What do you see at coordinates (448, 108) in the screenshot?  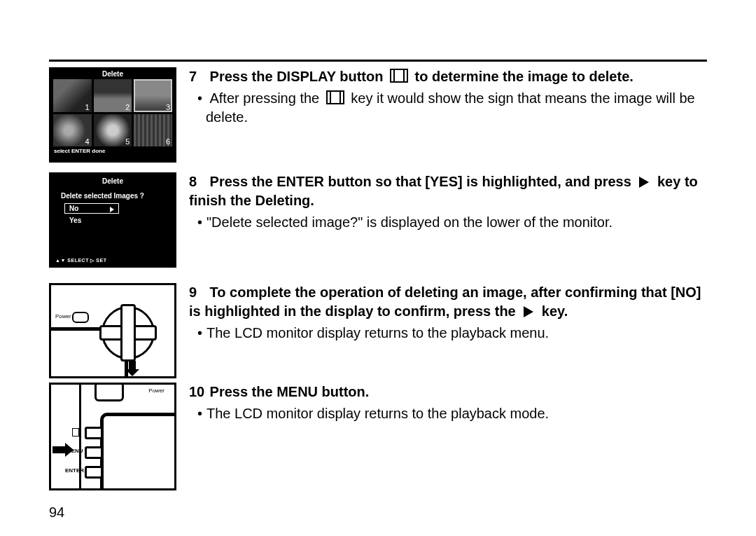 I see `step-7-bullet: After pressing the key it would show the…` at bounding box center [448, 108].